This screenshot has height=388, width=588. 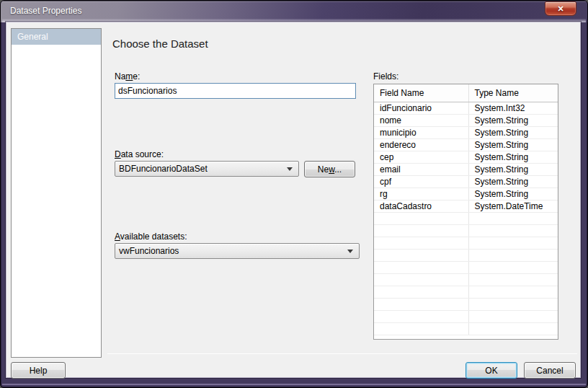 I want to click on table-row: cpfSystem.String, so click(x=466, y=182).